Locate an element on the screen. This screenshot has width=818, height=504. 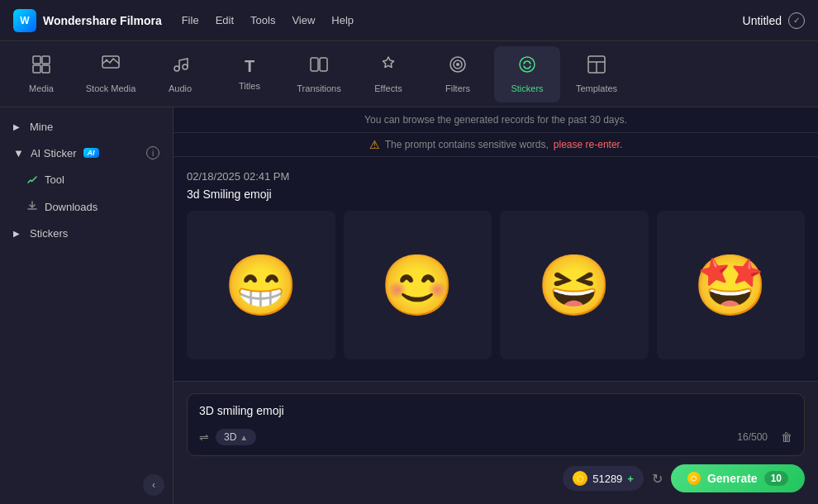
prompt-controls: ⇌ 3D ▲ 16/500 🗑 is located at coordinates (496, 437).